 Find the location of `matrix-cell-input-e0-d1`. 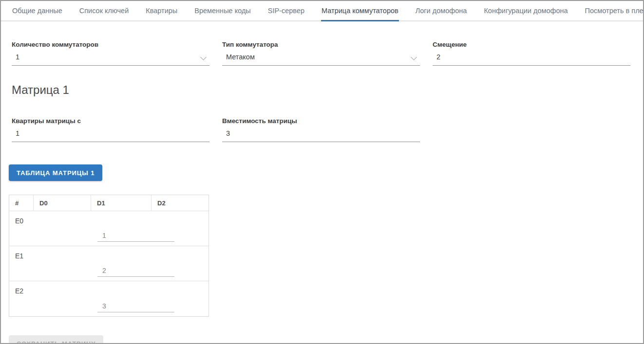

matrix-cell-input-e0-d1 is located at coordinates (136, 236).